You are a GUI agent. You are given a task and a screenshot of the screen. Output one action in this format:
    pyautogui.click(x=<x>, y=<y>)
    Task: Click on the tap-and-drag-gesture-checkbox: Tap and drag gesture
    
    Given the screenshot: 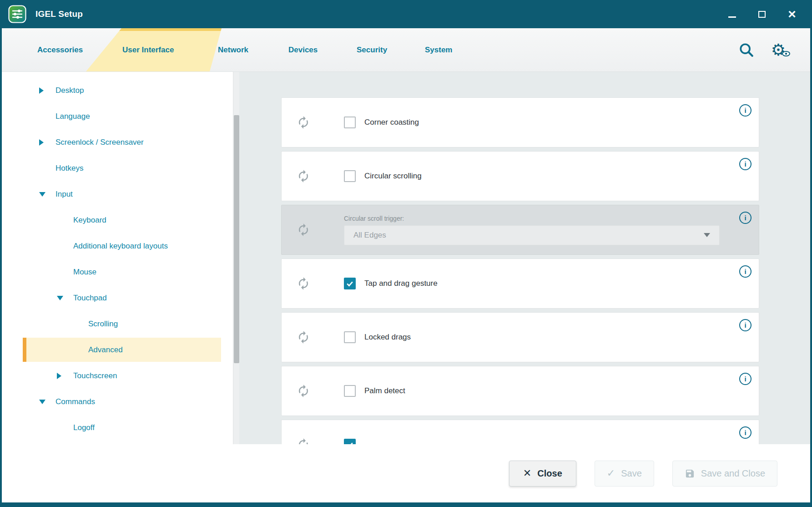 What is the action you would take?
    pyautogui.click(x=391, y=284)
    